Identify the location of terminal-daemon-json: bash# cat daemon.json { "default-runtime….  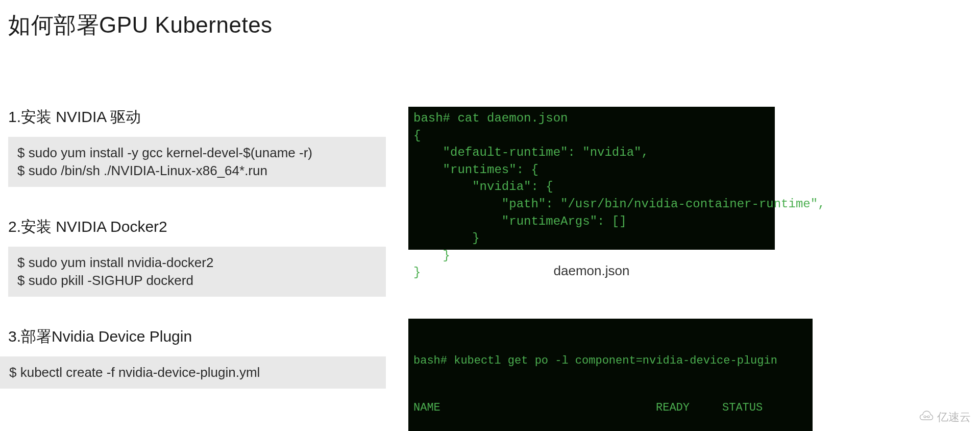
(592, 178).